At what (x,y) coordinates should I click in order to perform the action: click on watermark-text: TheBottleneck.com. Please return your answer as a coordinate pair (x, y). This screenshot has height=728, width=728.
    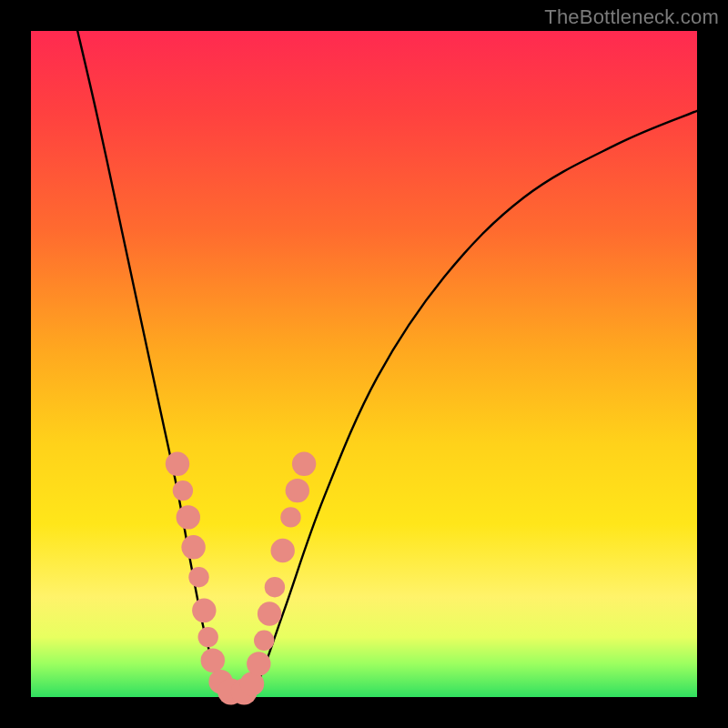
    Looking at the image, I should click on (632, 17).